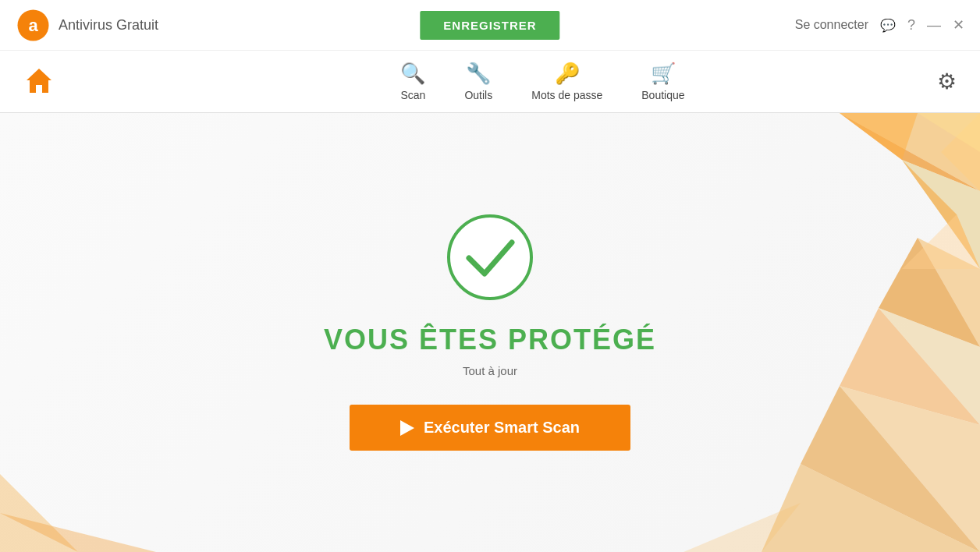 The image size is (980, 552). Describe the element at coordinates (663, 81) in the screenshot. I see `boutique-nav-item: 🛒 Boutique` at that location.